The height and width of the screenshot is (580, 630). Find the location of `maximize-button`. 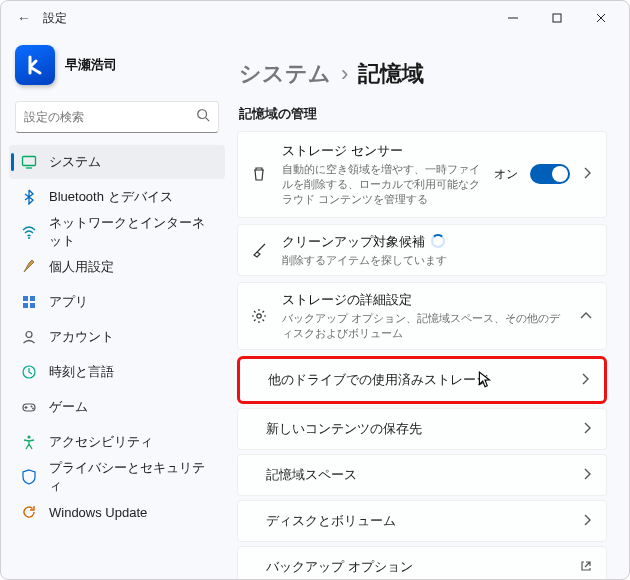

maximize-button is located at coordinates (557, 18).